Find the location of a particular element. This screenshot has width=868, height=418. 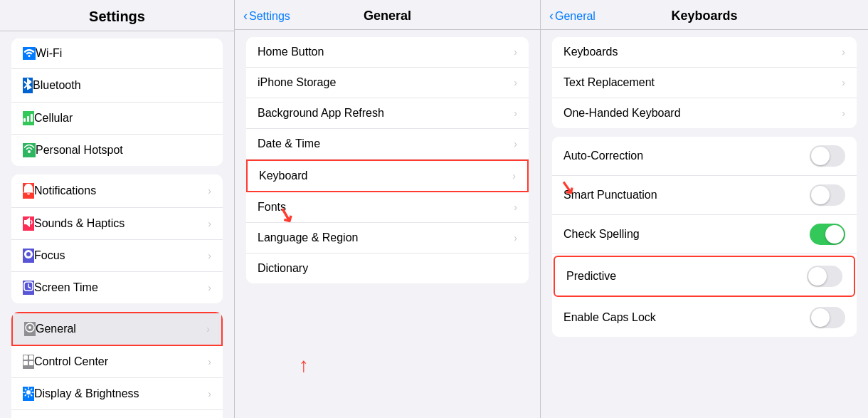

keyboards-back-button: ‹ General is located at coordinates (572, 16).